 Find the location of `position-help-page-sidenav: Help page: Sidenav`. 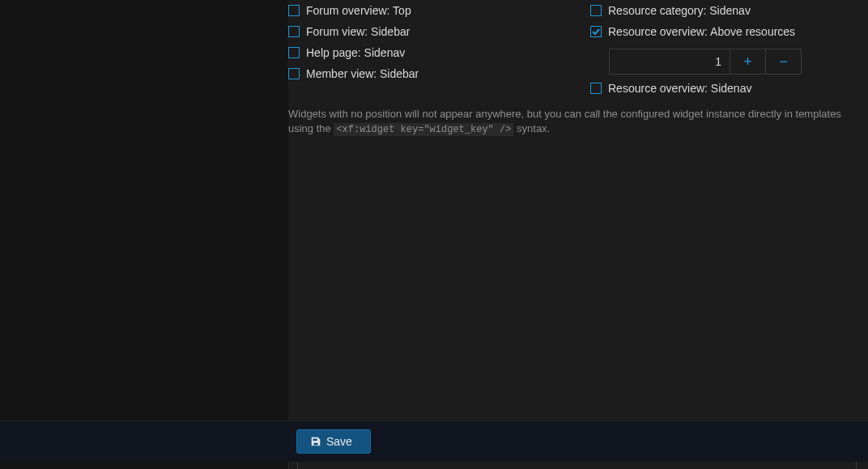

position-help-page-sidenav: Help page: Sidenav is located at coordinates (428, 53).